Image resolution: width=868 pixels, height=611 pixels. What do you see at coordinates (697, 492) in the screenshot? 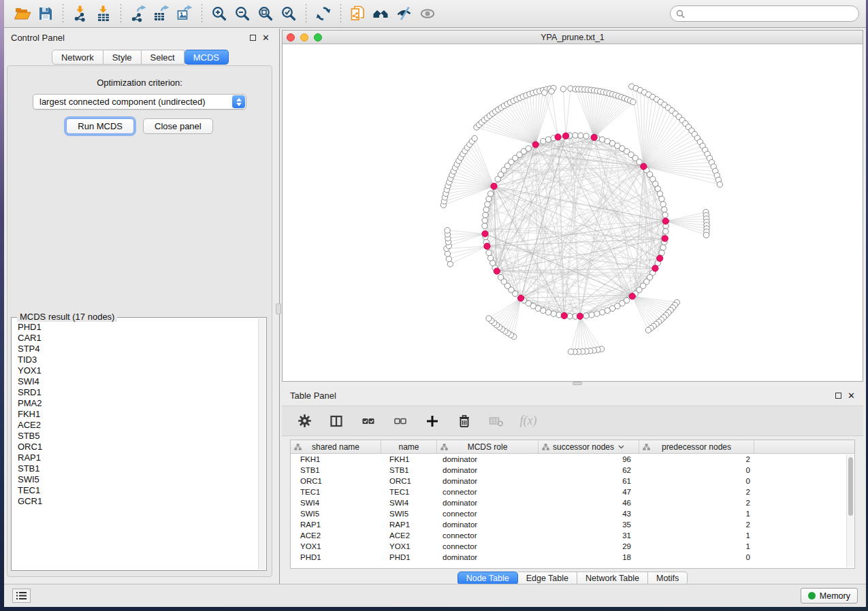
I see `cell-predecessor-nodes: 2` at bounding box center [697, 492].